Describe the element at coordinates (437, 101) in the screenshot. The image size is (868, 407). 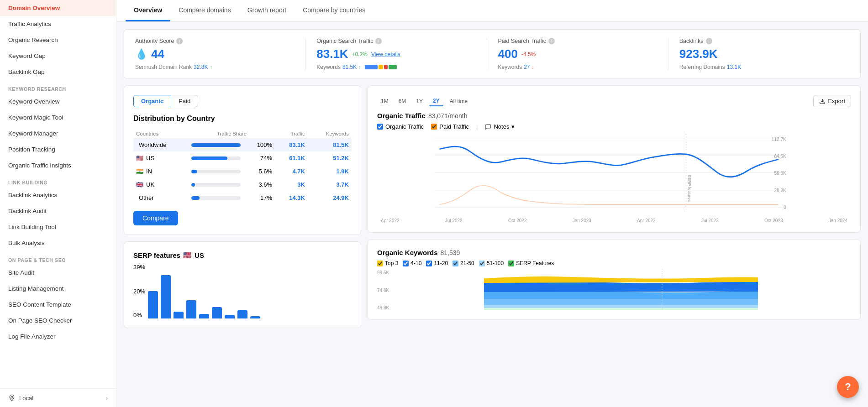
I see `time-2y: 2Y` at that location.